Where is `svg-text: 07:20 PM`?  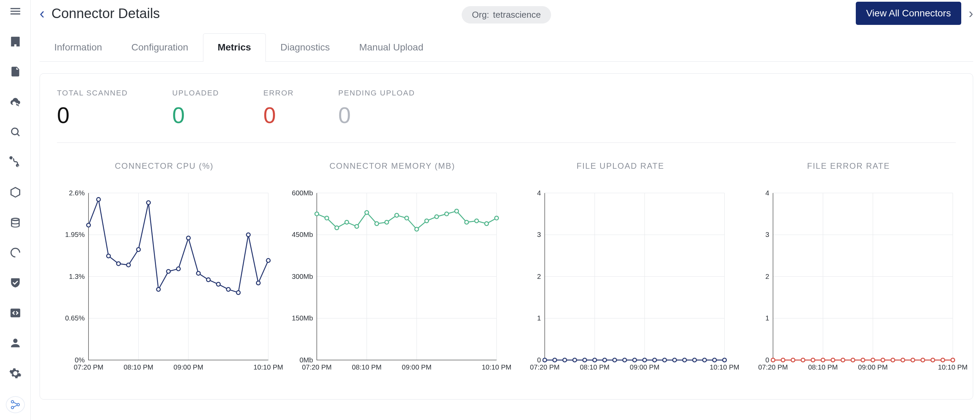
svg-text: 07:20 PM is located at coordinates (773, 367).